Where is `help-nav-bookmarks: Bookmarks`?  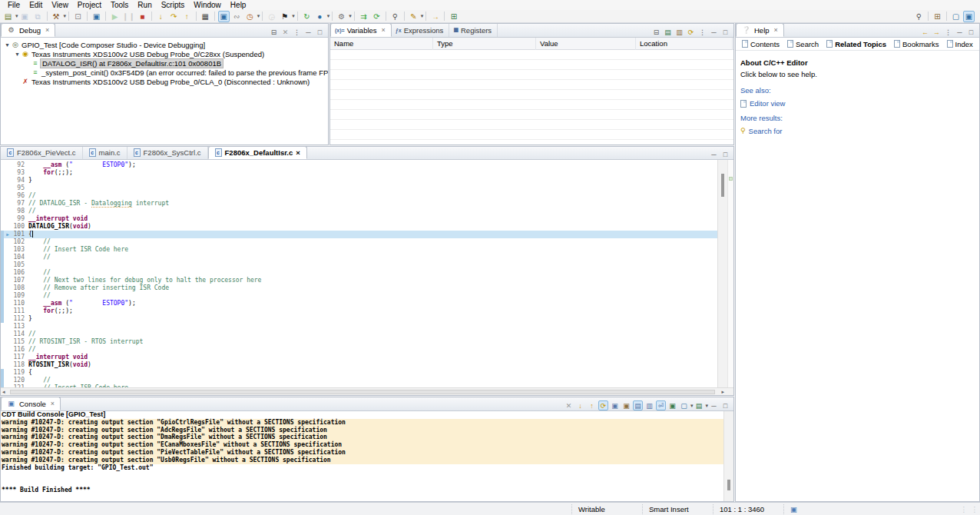 help-nav-bookmarks: Bookmarks is located at coordinates (917, 45).